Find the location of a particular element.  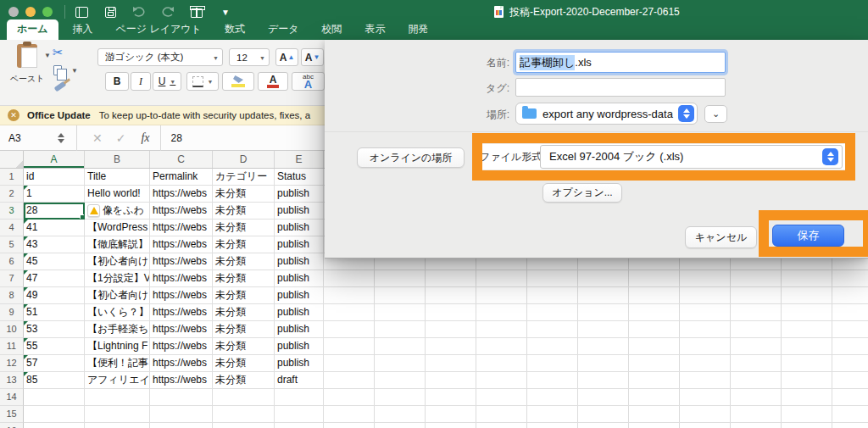

location-select: export any wordpress-data is located at coordinates (607, 114).